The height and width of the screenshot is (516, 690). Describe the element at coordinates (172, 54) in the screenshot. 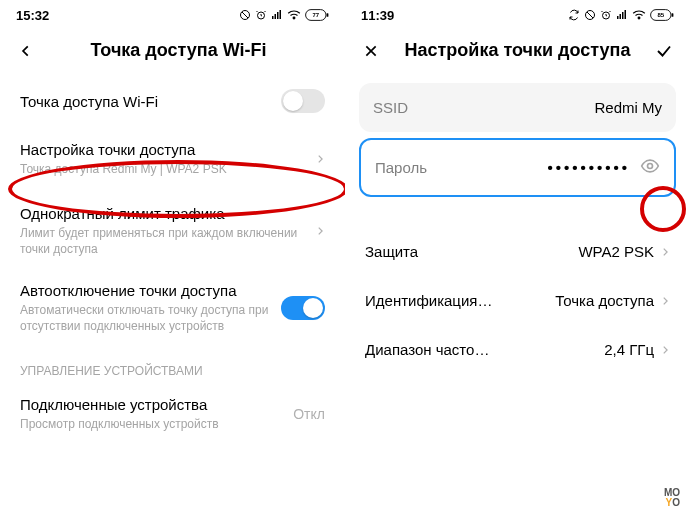

I see `header: Точка доступа Wi-Fi` at that location.